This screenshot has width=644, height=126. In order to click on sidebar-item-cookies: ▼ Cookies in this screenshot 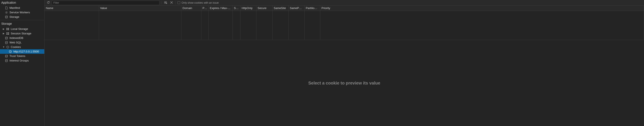, I will do `click(22, 47)`.